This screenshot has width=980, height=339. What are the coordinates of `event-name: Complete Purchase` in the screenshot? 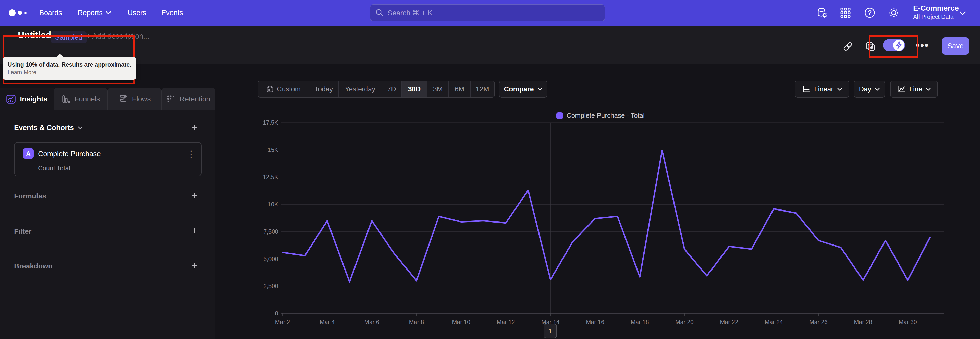 It's located at (69, 154).